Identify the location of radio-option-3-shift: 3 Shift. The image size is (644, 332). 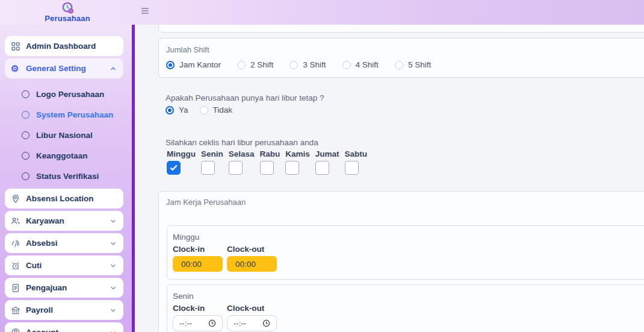
(308, 65).